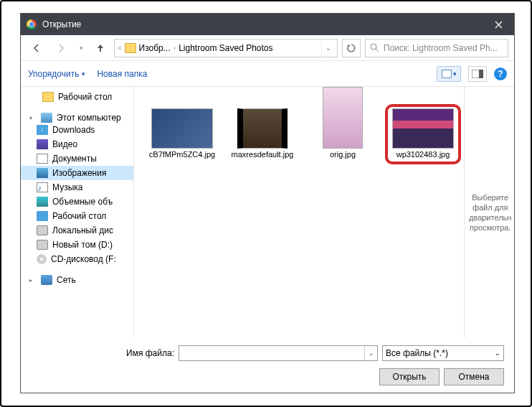 The width and height of the screenshot is (532, 407). What do you see at coordinates (437, 48) in the screenshot?
I see `search-input: Поиск: Lightroom Saved Ph...` at bounding box center [437, 48].